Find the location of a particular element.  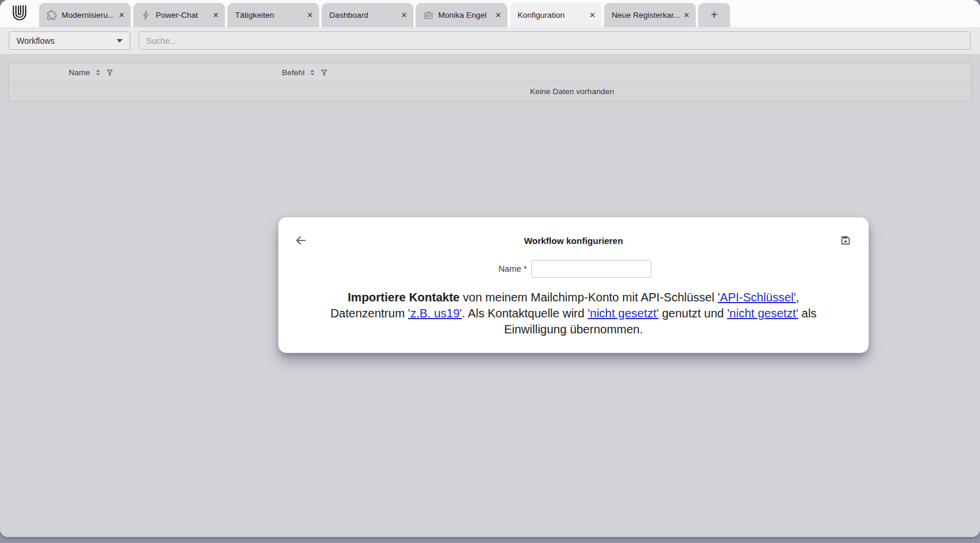

description-text: genutzt und is located at coordinates (693, 313).